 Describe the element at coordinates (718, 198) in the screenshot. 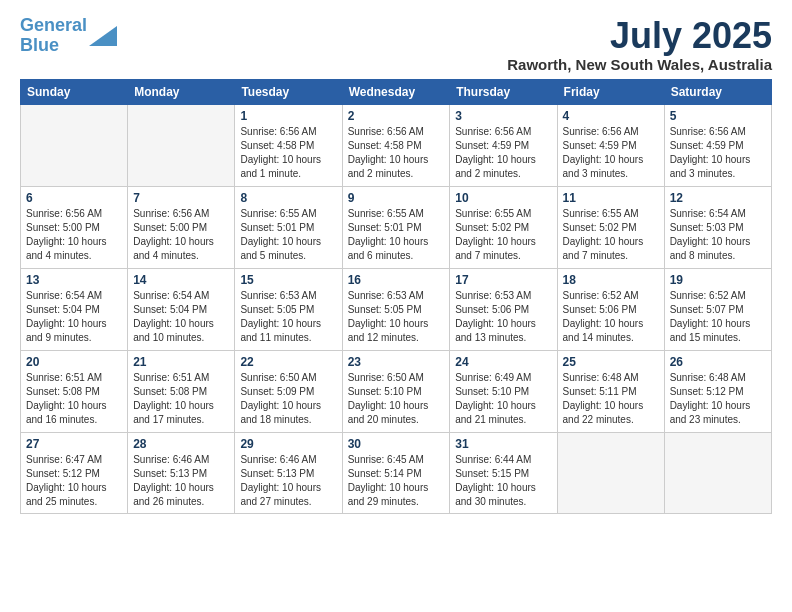

I see `day-number: 12` at that location.